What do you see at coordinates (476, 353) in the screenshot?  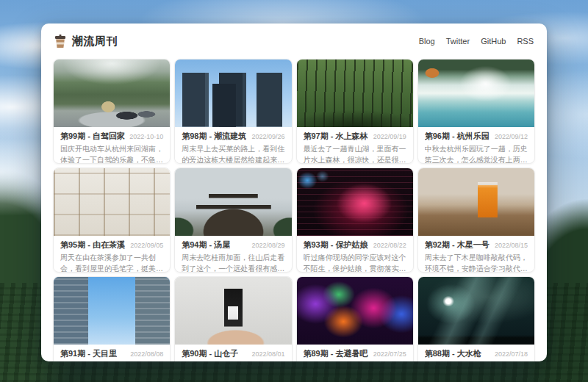 I see `issue-card-body: 第88期 - 大水枪 2022/07/18` at bounding box center [476, 353].